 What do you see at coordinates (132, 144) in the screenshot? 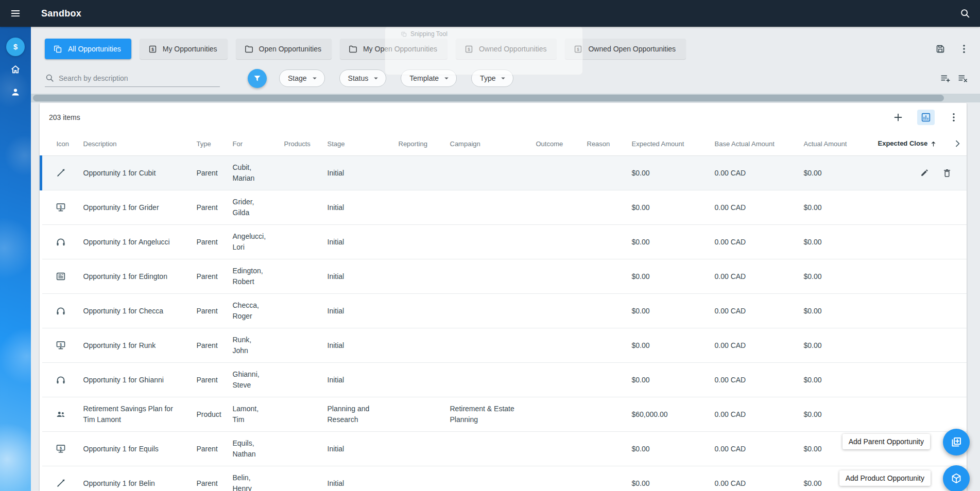
I see `column-header-description: Description` at bounding box center [132, 144].